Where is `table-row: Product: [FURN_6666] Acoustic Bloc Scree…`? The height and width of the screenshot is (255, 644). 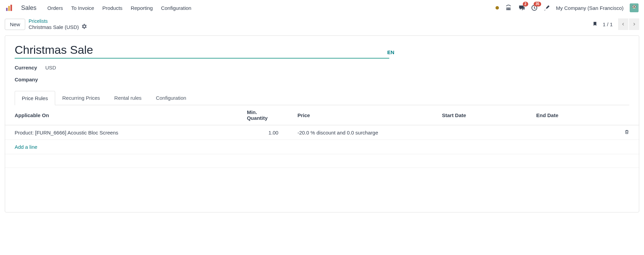
table-row: Product: [FURN_6666] Acoustic Bloc Scree… is located at coordinates (322, 133).